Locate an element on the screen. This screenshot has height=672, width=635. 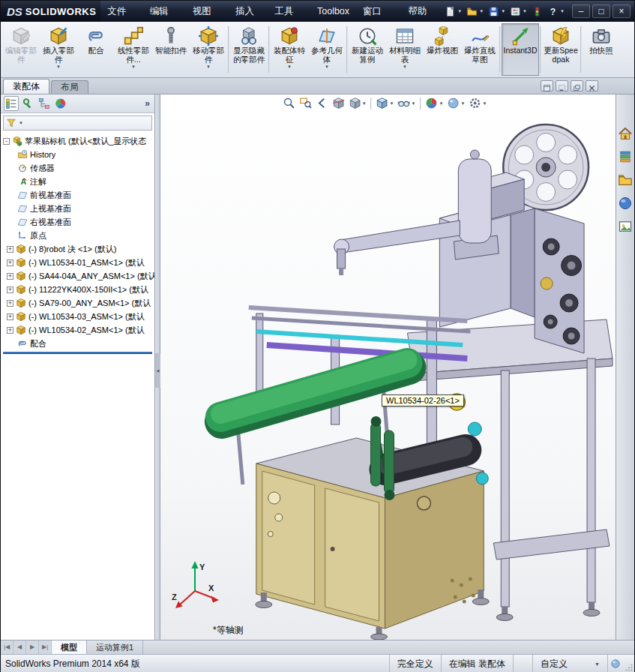
tree-item: +(-) WL10534-03_ASM<1> (默认 is located at coordinates (78, 316).